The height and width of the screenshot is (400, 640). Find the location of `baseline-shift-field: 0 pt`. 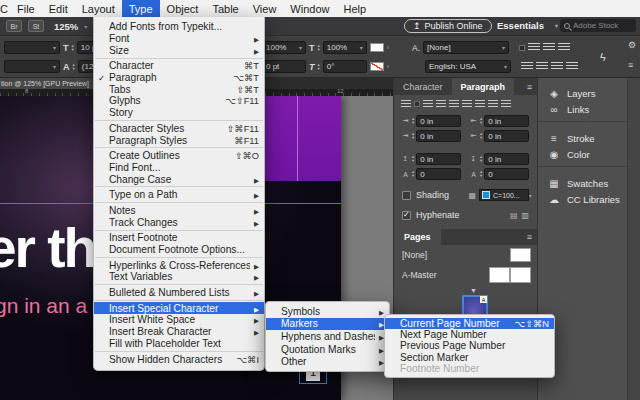

baseline-shift-field: 0 pt is located at coordinates (284, 66).